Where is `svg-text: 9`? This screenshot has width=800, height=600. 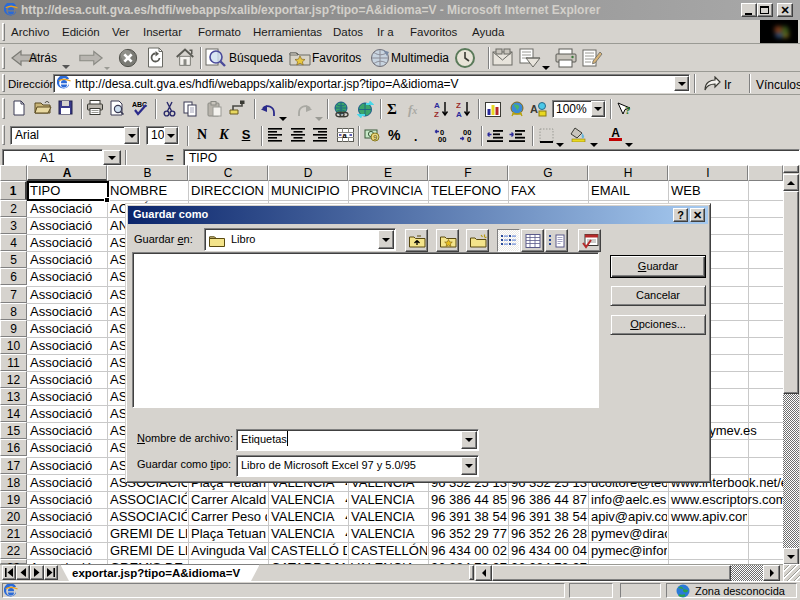
svg-text: 9 is located at coordinates (375, 138).